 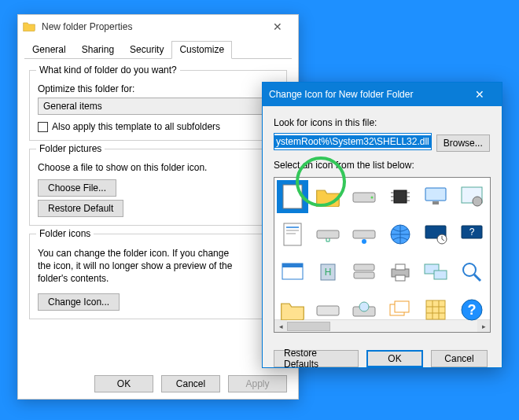 What do you see at coordinates (192, 382) in the screenshot?
I see `properties-footer: OK Cancel Apply` at bounding box center [192, 382].